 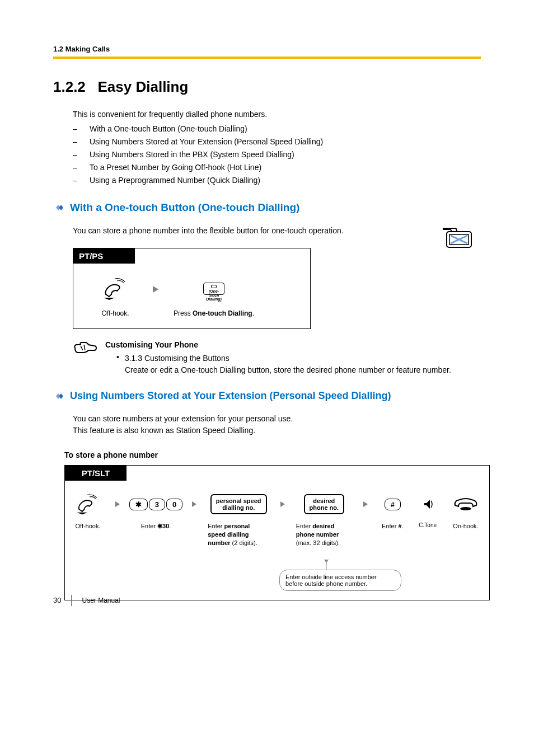 I want to click on step-caption: Enter desired phone number (max. 32 digi…, so click(x=324, y=535).